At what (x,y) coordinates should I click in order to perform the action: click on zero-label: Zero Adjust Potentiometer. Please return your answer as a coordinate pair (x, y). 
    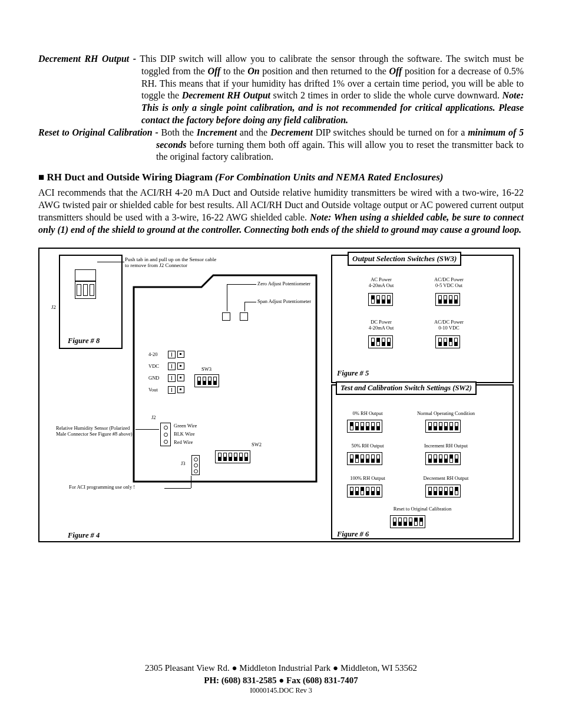
    Looking at the image, I should click on (284, 284).